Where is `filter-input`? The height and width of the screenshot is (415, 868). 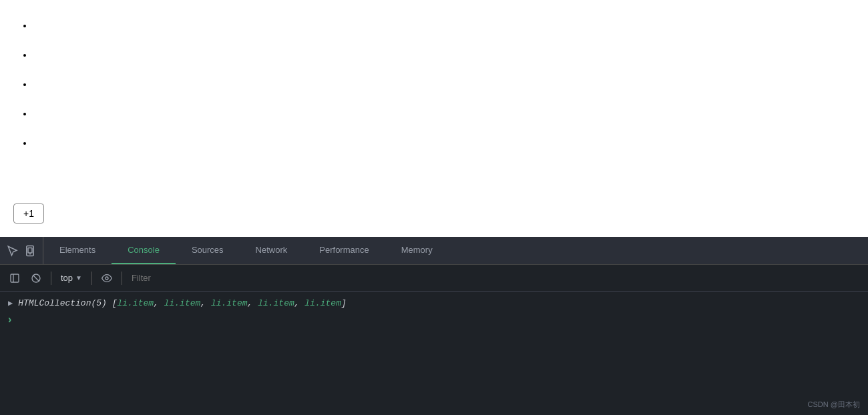
filter-input is located at coordinates (497, 278).